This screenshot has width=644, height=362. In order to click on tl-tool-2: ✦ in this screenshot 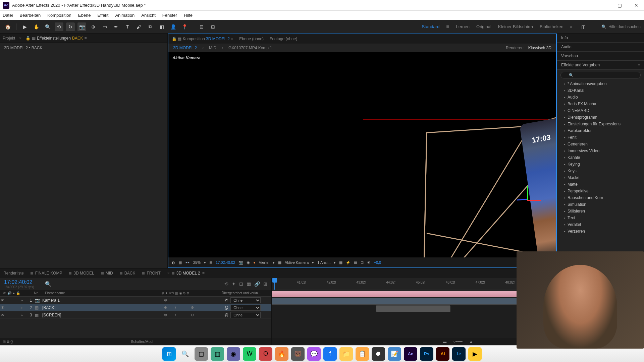, I will do `click(234, 284)`.